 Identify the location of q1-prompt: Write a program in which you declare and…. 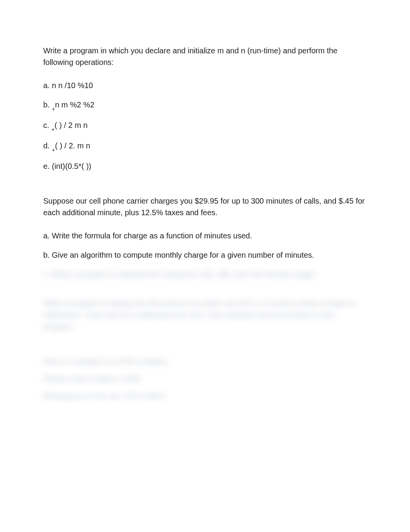
(205, 56).